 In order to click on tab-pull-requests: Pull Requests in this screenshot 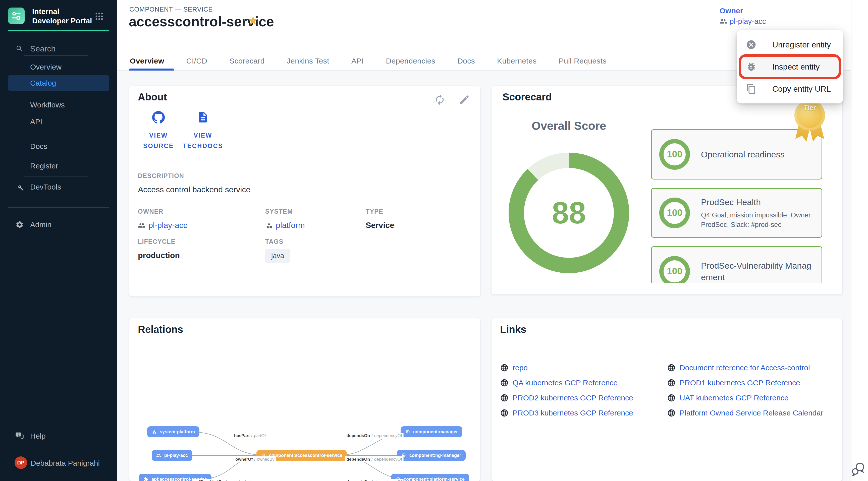, I will do `click(583, 61)`.